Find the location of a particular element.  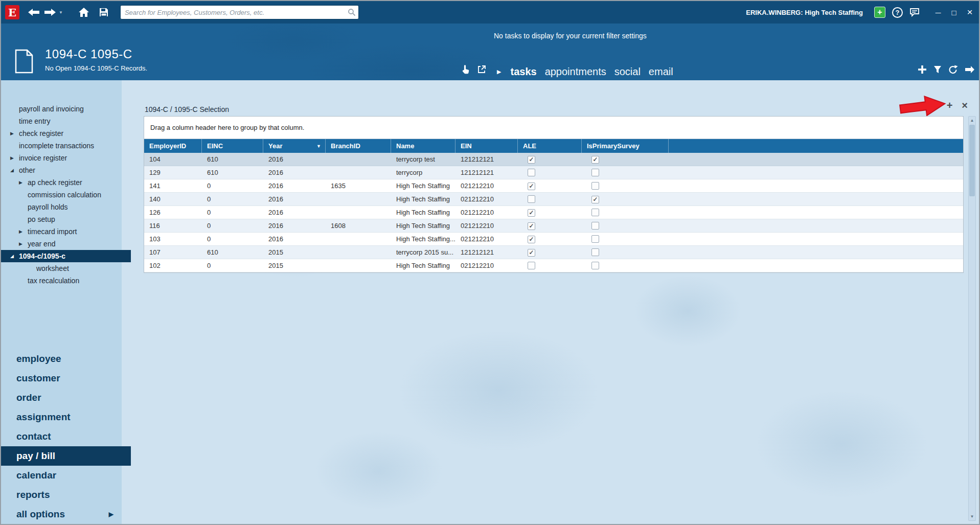

sidebar-item-year-end: ▶year end is located at coordinates (61, 244).